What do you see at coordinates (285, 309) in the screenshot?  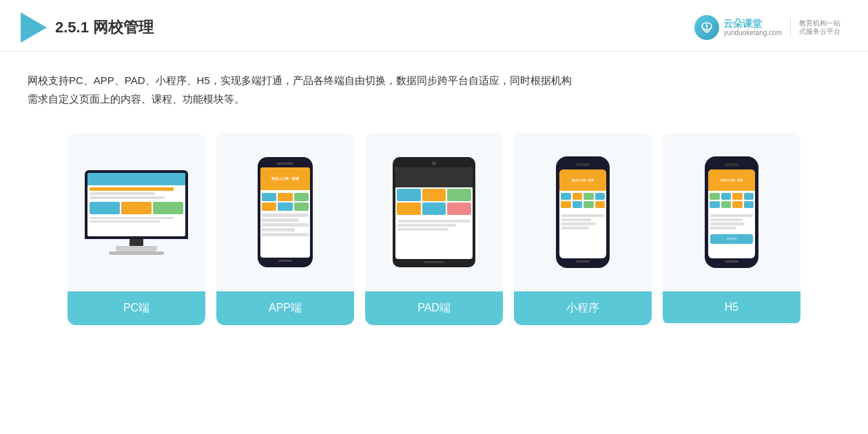 I see `card-app-label: APP端` at bounding box center [285, 309].